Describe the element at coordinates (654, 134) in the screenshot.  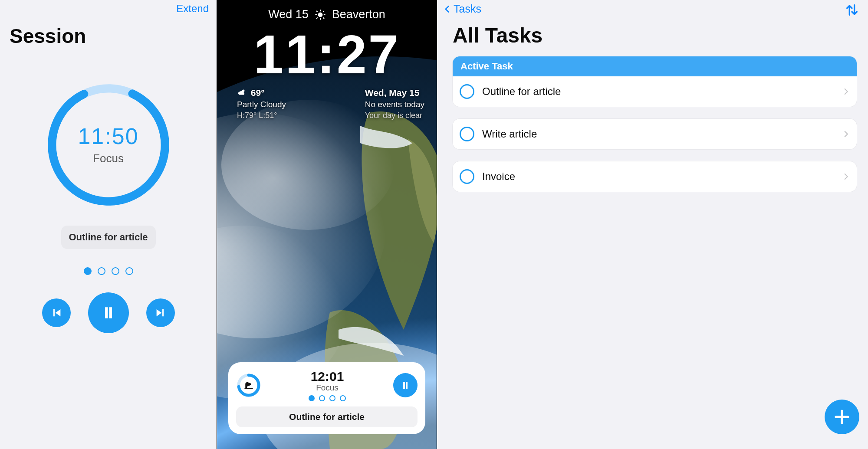
I see `task-row: Write article` at that location.